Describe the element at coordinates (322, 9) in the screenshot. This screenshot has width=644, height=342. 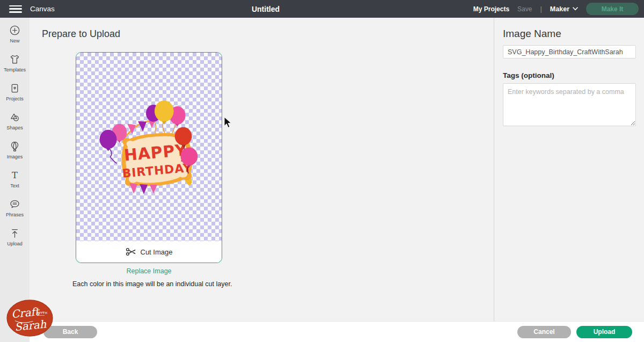
I see `top-bar: Canvas Untitled My Projects Save | Maker…` at that location.